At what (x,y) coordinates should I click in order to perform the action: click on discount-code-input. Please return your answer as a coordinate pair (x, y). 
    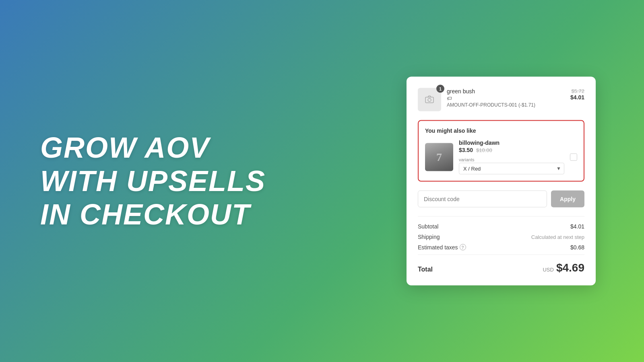
    Looking at the image, I should click on (482, 199).